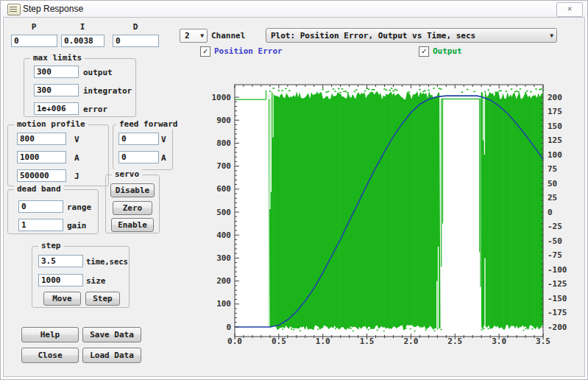 This screenshot has width=588, height=380. Describe the element at coordinates (41, 138) in the screenshot. I see `velocity-input` at that location.